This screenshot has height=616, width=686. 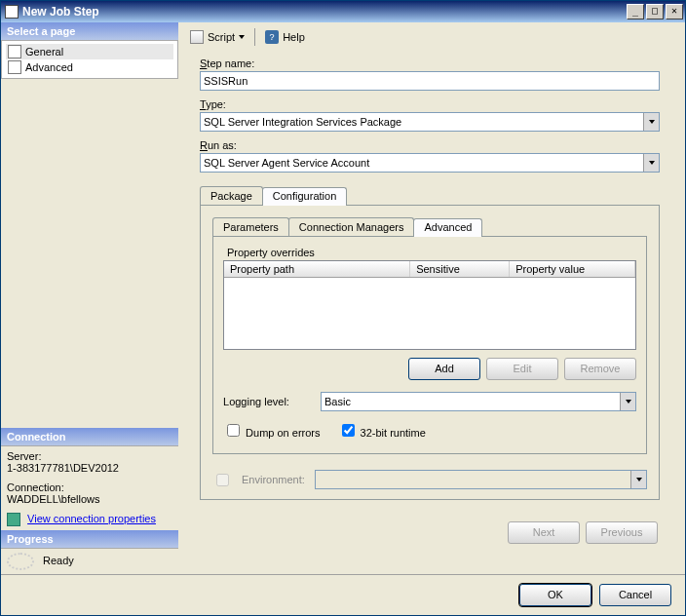 What do you see at coordinates (638, 480) in the screenshot?
I see `environment-dropdown-button` at bounding box center [638, 480].